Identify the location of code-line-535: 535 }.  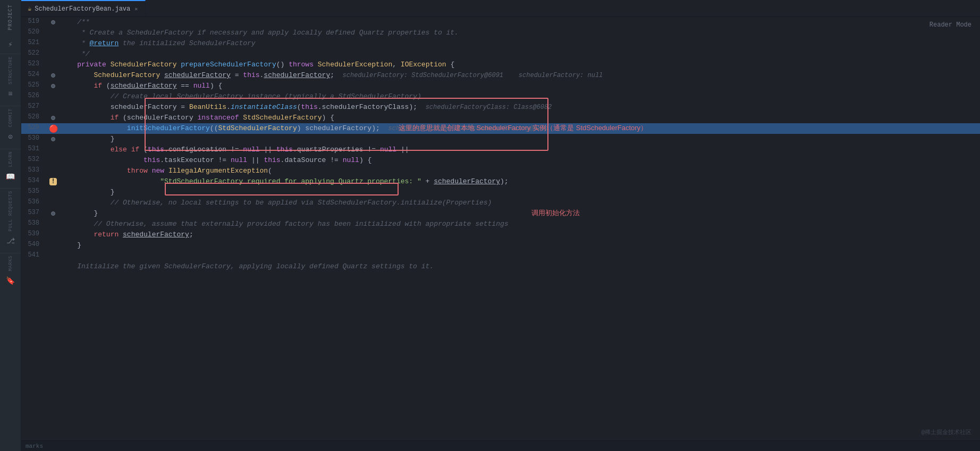
(501, 192).